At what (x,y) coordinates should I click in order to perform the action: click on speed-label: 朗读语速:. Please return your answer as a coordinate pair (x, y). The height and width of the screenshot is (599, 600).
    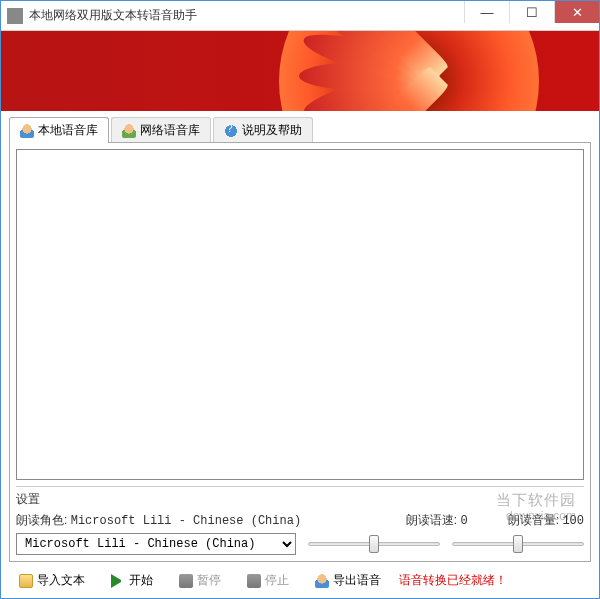
    Looking at the image, I should click on (432, 520).